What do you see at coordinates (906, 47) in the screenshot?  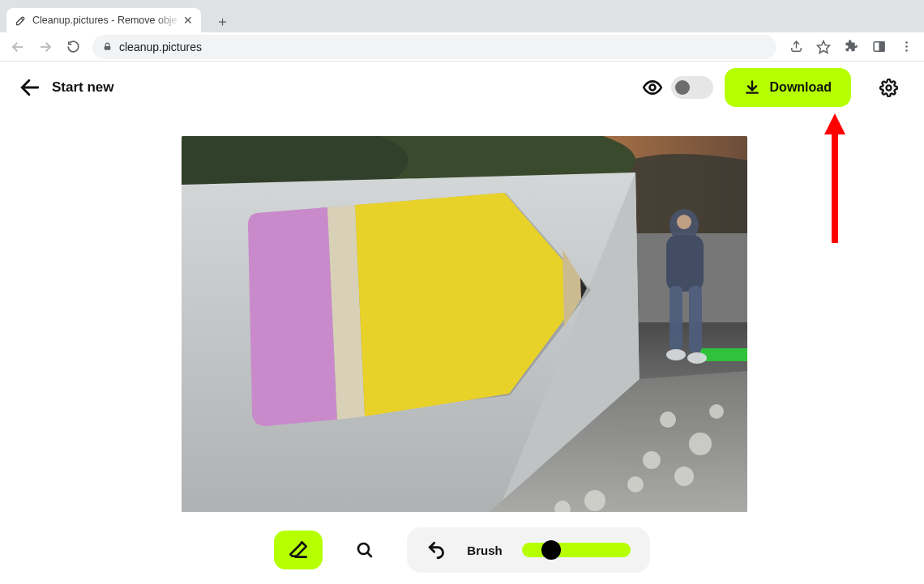 I see `chrome-menu-button` at bounding box center [906, 47].